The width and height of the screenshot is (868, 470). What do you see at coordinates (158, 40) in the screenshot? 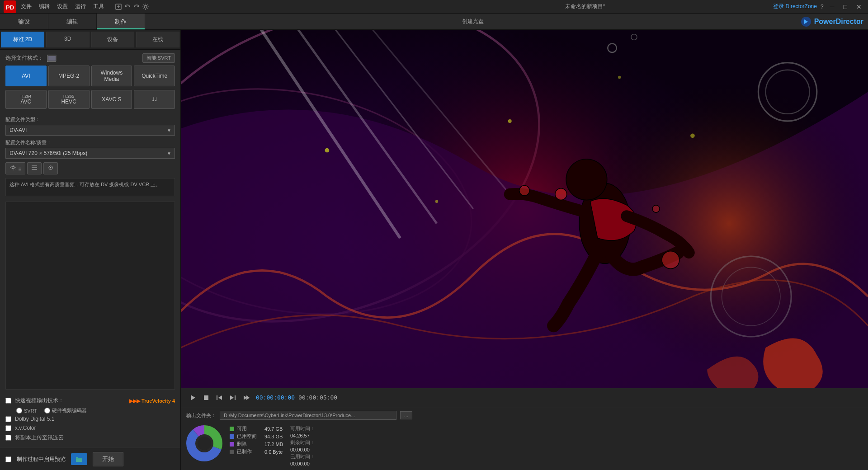
I see `subtab-online: 在线` at bounding box center [158, 40].